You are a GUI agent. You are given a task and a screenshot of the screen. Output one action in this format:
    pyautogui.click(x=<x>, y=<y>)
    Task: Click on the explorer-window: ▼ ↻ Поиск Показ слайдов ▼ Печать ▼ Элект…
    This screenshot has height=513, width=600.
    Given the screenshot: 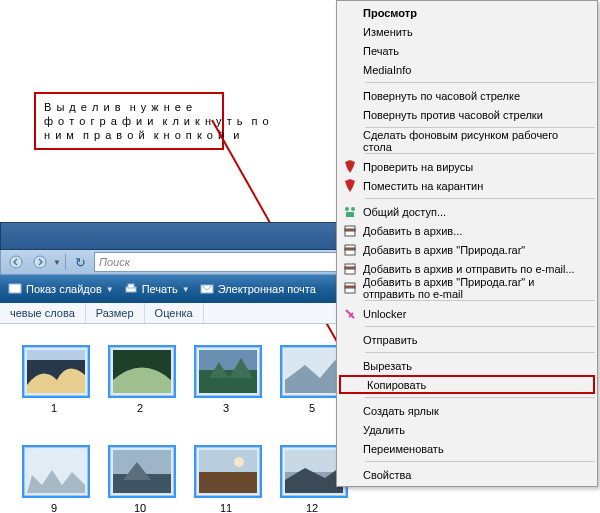 What is the action you would take?
    pyautogui.click(x=174, y=273)
    